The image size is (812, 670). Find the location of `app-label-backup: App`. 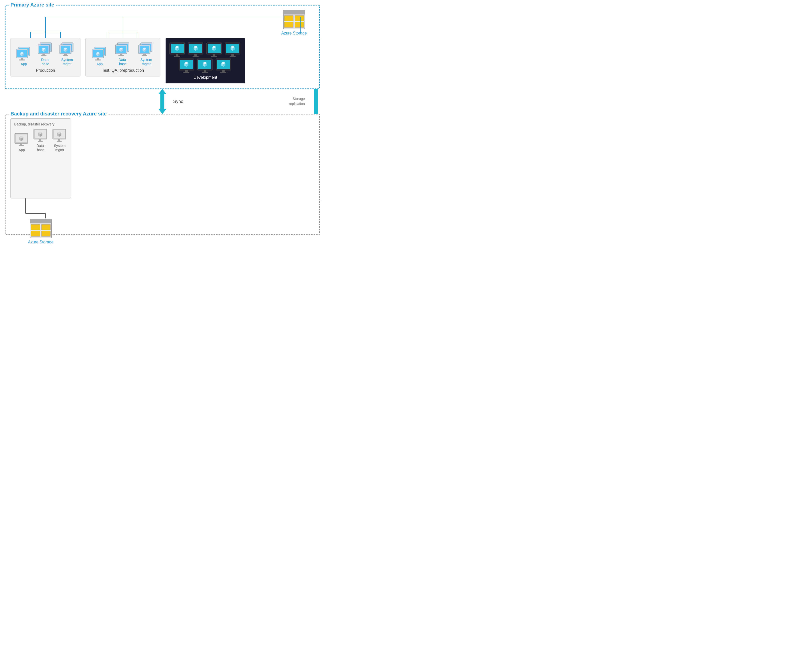

app-label-backup: App is located at coordinates (22, 150).